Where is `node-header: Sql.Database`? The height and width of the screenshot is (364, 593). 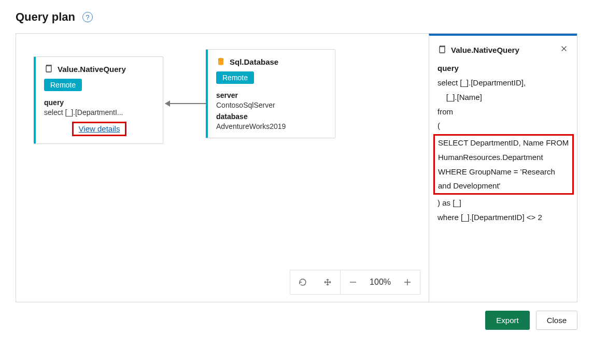
node-header: Sql.Database is located at coordinates (272, 62).